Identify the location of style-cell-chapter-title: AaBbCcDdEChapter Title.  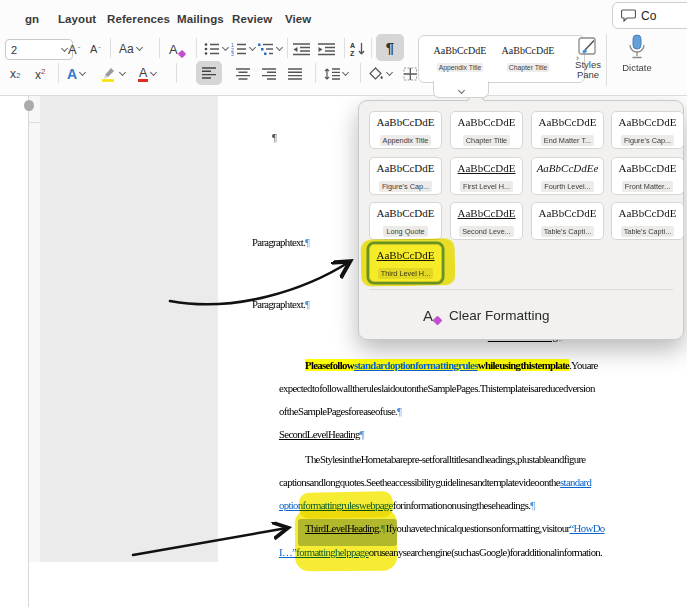
(486, 130).